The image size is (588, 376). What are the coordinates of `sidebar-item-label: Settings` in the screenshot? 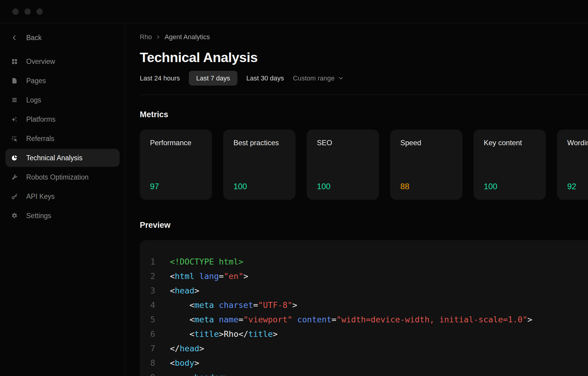 It's located at (39, 216).